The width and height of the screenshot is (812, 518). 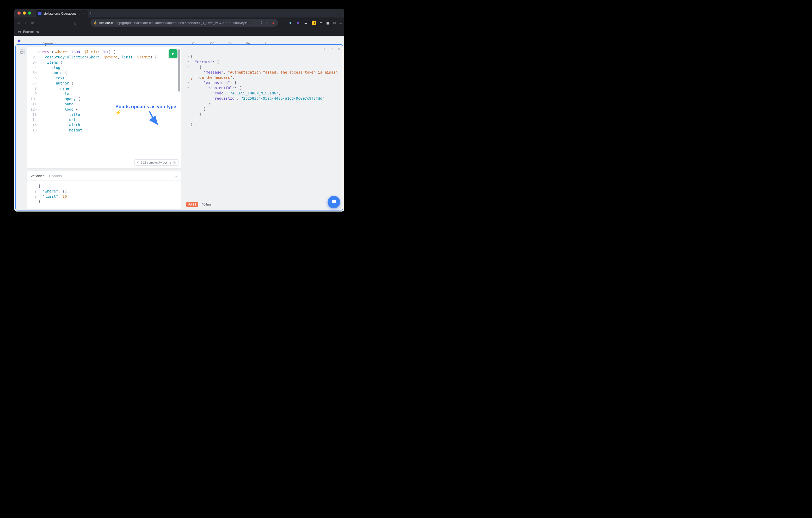 What do you see at coordinates (31, 32) in the screenshot?
I see `bookmarks-label: Bookmarks` at bounding box center [31, 32].